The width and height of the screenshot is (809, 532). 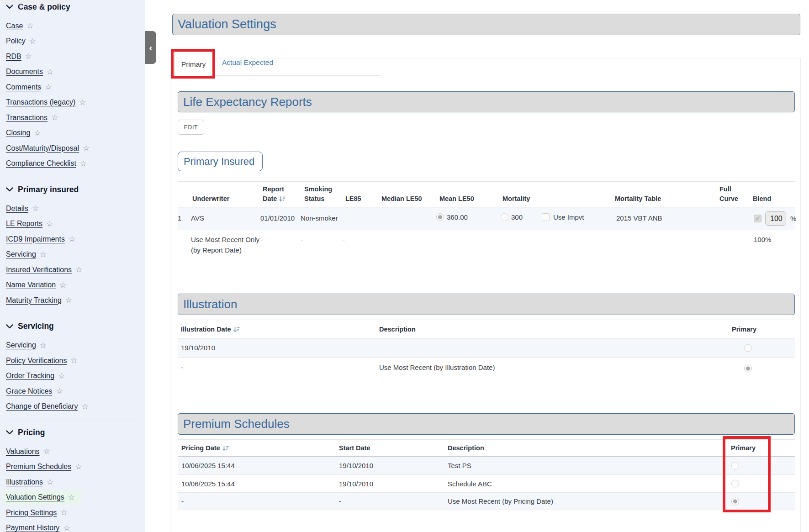 What do you see at coordinates (34, 300) in the screenshot?
I see `sidebar-link: Maturity Tracking` at bounding box center [34, 300].